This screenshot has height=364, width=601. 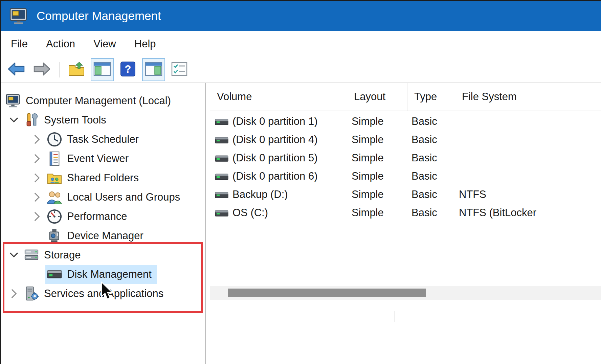 I want to click on volume-name: (Disk 0 partition 1), so click(x=275, y=121).